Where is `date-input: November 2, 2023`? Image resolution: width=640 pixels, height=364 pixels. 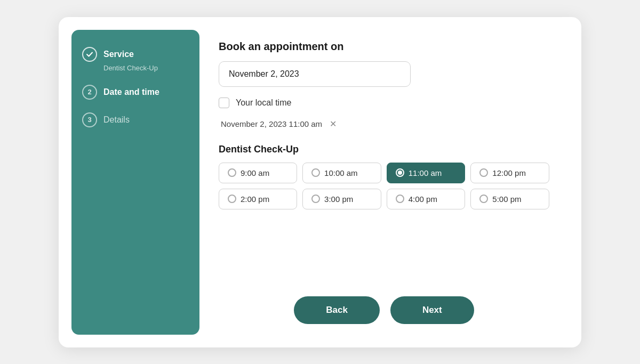 date-input: November 2, 2023 is located at coordinates (315, 74).